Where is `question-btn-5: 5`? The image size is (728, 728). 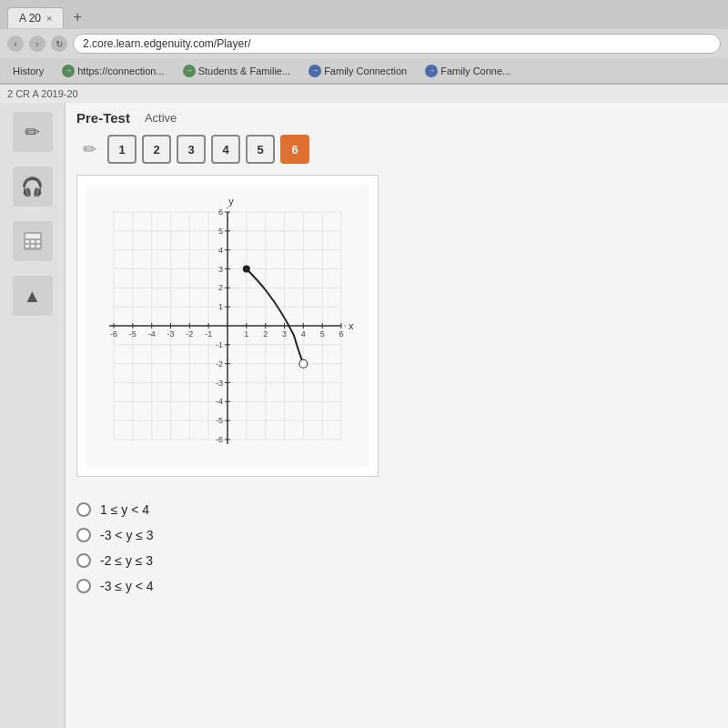
question-btn-5: 5 is located at coordinates (260, 149).